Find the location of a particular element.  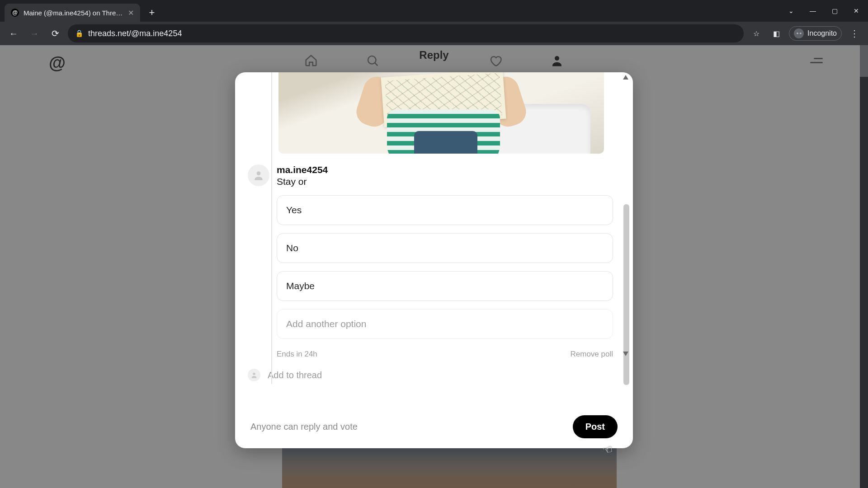

page-scrollbar-thumb is located at coordinates (864, 61).